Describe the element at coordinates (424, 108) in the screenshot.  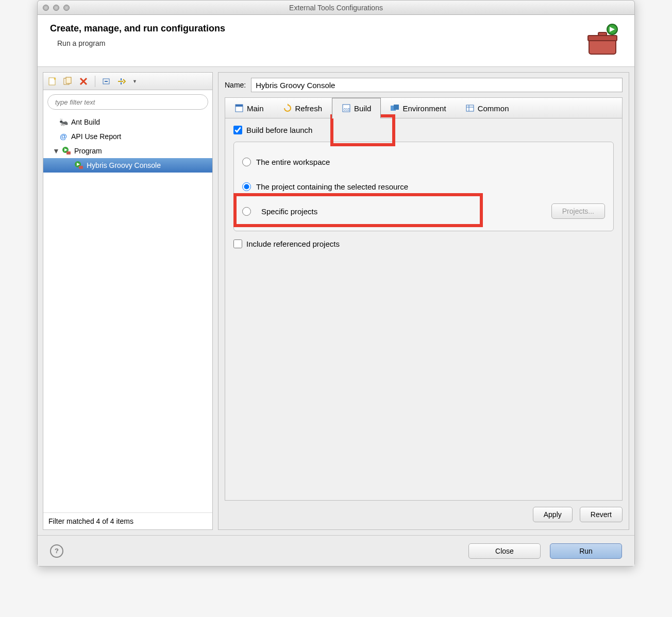
I see `tab-label: Environment` at that location.